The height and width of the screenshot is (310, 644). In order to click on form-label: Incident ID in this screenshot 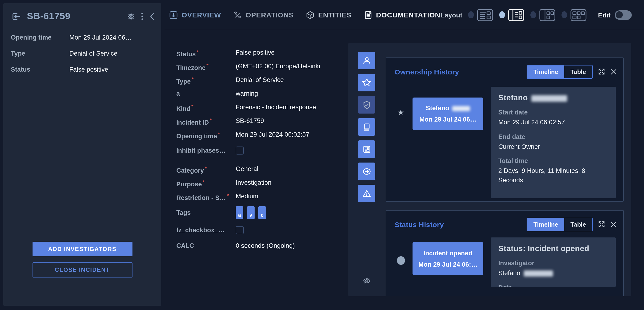, I will do `click(192, 122)`.